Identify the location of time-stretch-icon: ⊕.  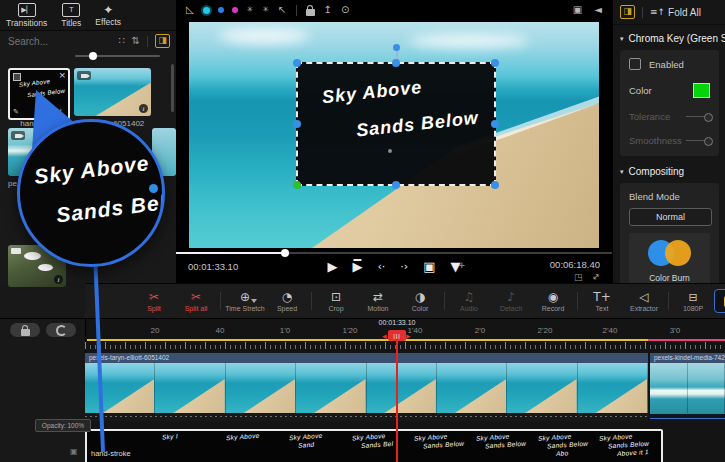
(245, 298).